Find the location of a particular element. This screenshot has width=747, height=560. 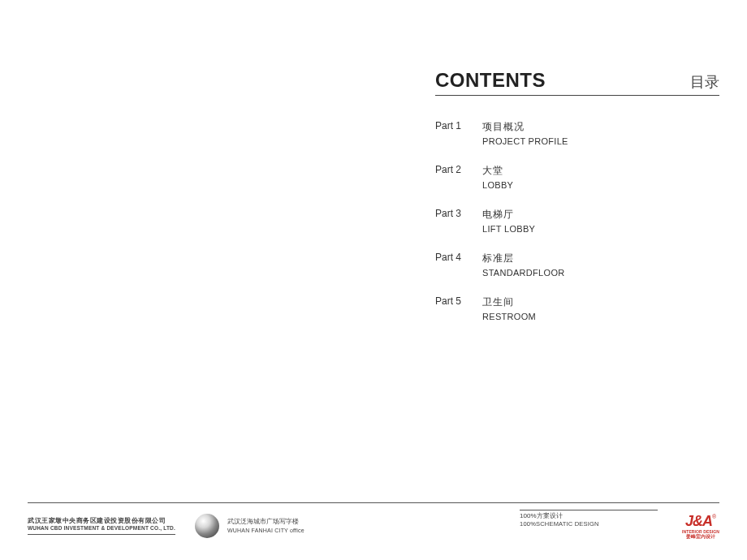

ja-logo-registered: ® is located at coordinates (715, 516).